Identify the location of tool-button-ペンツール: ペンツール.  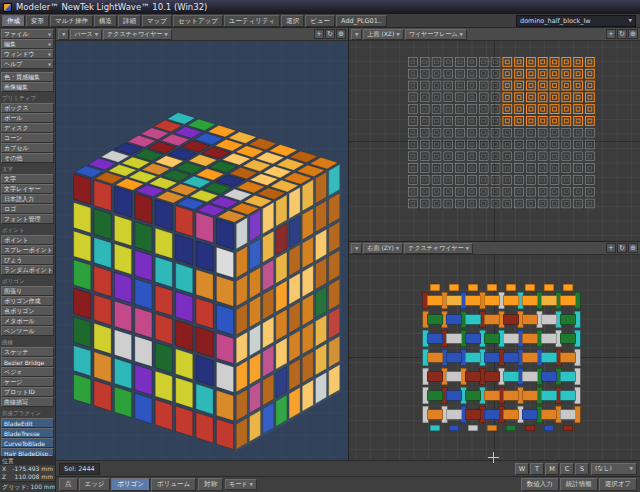
(28, 331).